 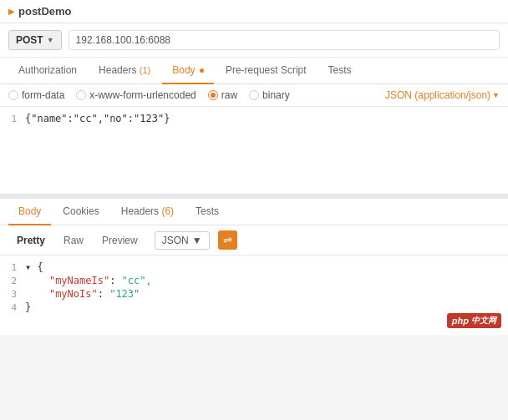 I want to click on binary-label: binary, so click(x=276, y=95).